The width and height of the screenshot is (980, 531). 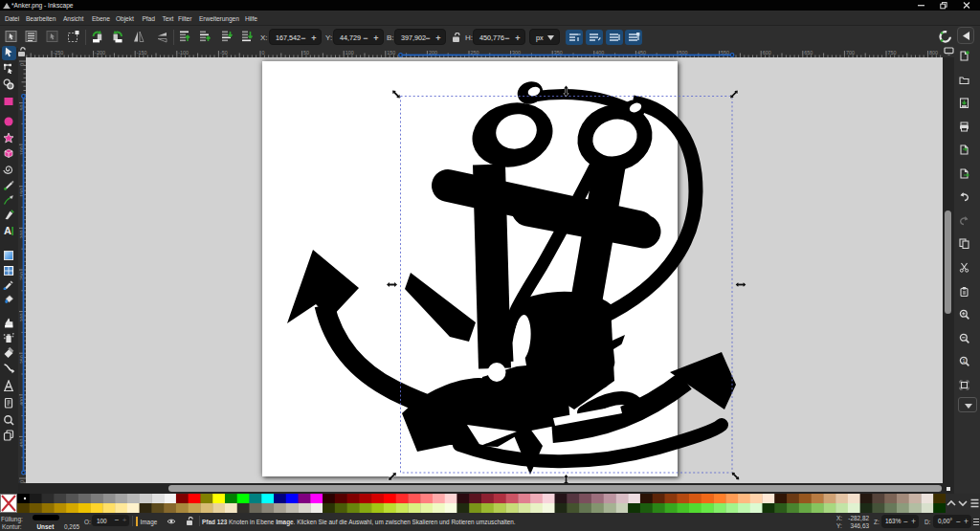 I want to click on svg-text: 200, so click(x=433, y=53).